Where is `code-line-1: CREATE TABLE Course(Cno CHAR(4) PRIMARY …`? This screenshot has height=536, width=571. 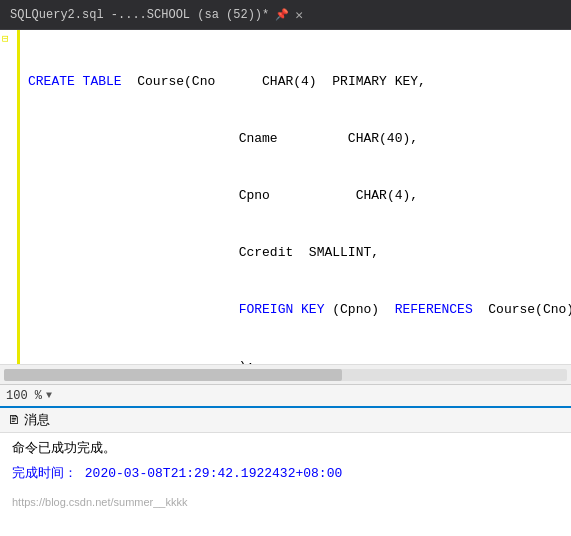 code-line-1: CREATE TABLE Course(Cno CHAR(4) PRIMARY … is located at coordinates (296, 82).